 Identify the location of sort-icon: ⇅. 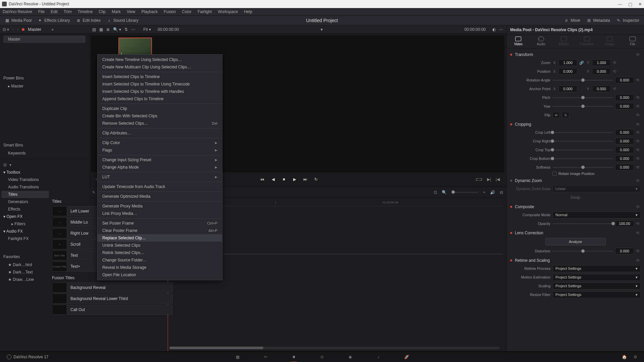
(126, 29).